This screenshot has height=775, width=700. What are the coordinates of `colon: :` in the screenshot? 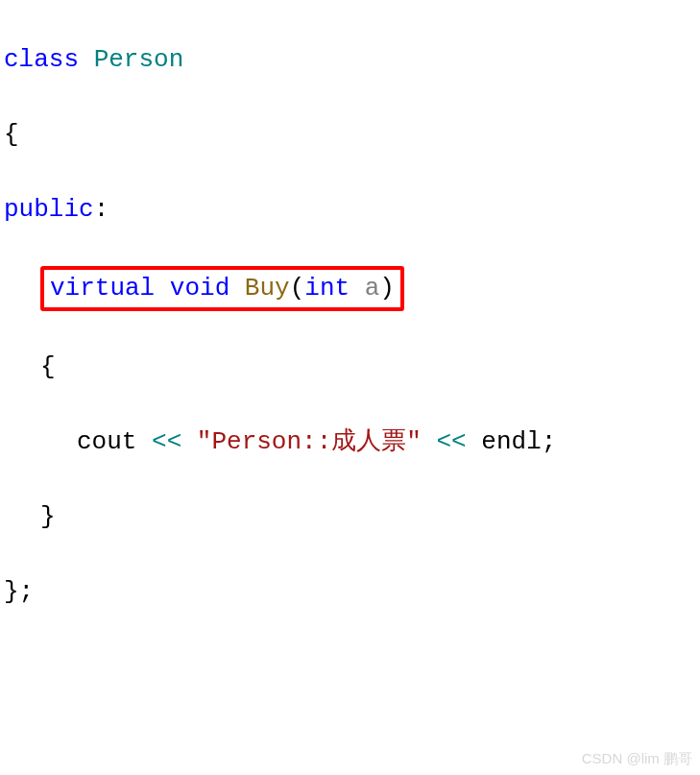 It's located at (102, 209).